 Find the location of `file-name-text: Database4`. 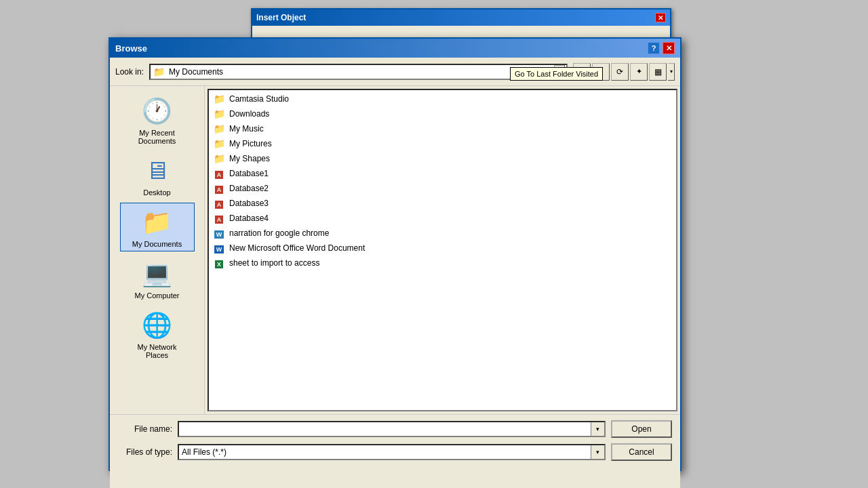

file-name-text: Database4 is located at coordinates (249, 218).